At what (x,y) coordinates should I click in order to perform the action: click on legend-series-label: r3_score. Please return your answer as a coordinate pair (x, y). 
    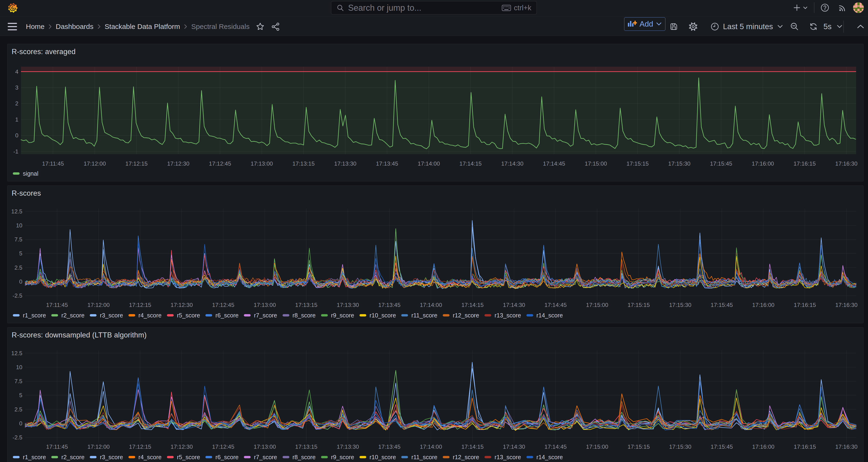
    Looking at the image, I should click on (111, 315).